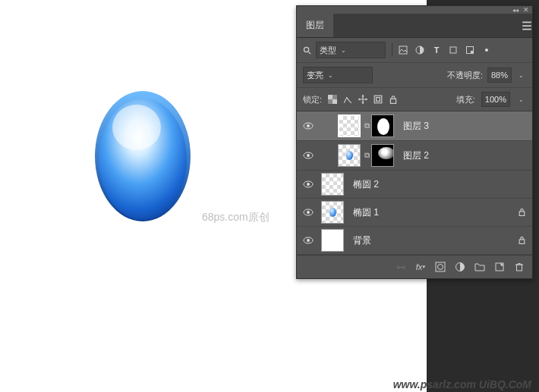 Image resolution: width=539 pixels, height=392 pixels. What do you see at coordinates (480, 267) in the screenshot?
I see `group-icon` at bounding box center [480, 267].